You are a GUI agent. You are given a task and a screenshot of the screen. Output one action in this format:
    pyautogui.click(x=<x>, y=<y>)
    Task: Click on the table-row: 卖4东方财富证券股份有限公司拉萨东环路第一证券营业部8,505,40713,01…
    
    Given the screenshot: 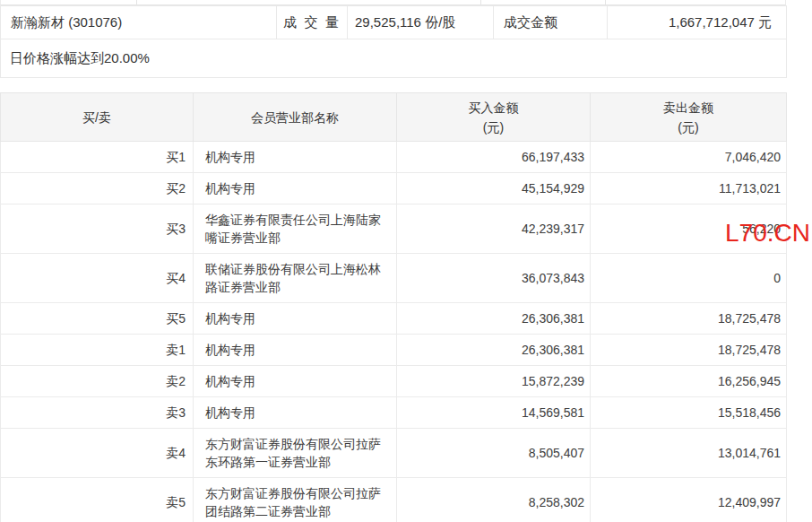 What is the action you would take?
    pyautogui.click(x=394, y=454)
    